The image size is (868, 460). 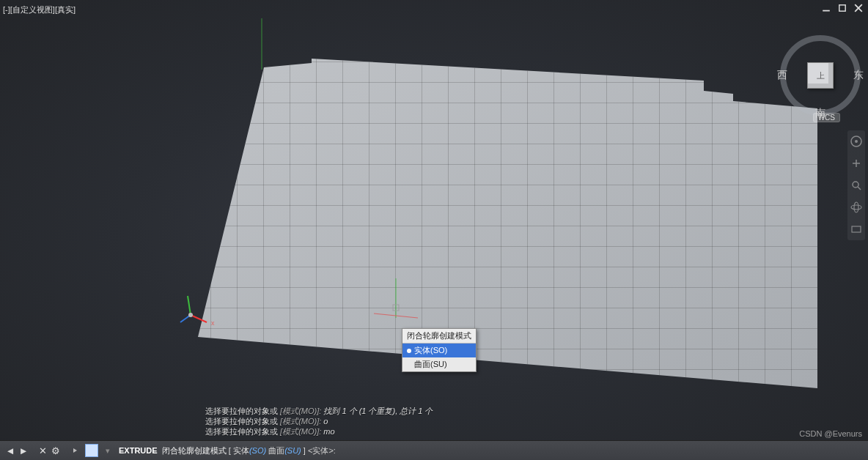 I want to click on navigation-bar, so click(x=856, y=185).